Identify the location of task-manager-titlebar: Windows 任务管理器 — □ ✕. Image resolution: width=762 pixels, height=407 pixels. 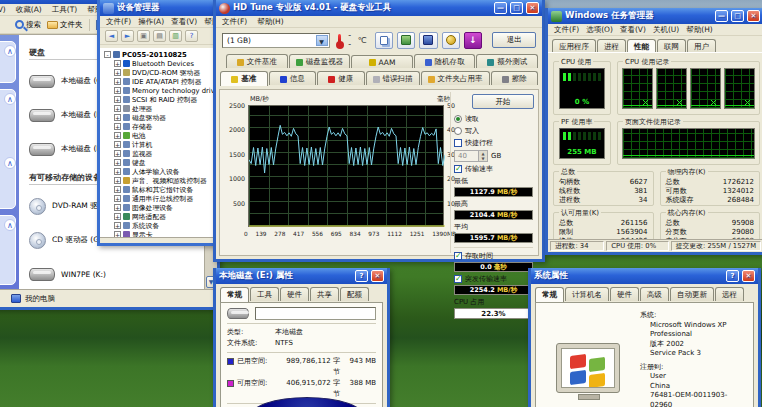
(655, 16).